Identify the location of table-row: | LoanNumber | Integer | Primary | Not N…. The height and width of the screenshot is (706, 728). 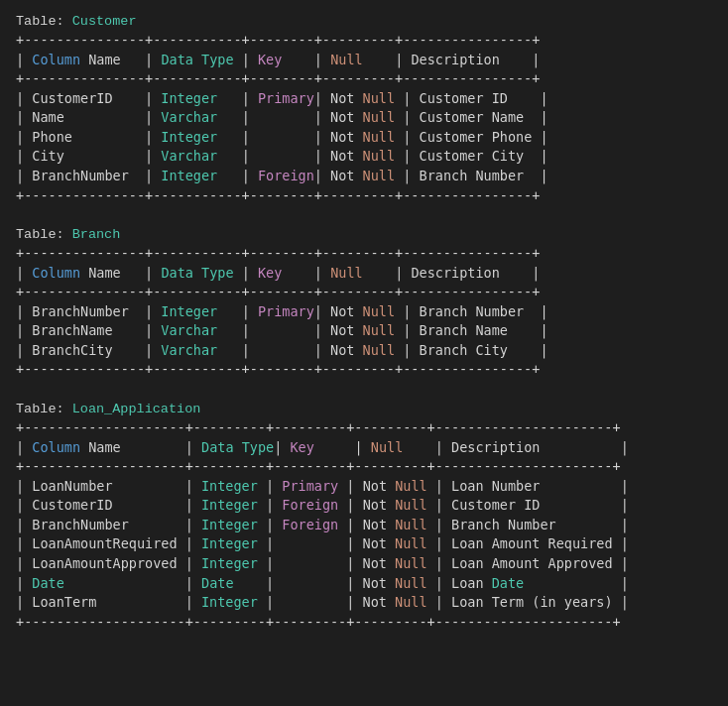
(364, 487).